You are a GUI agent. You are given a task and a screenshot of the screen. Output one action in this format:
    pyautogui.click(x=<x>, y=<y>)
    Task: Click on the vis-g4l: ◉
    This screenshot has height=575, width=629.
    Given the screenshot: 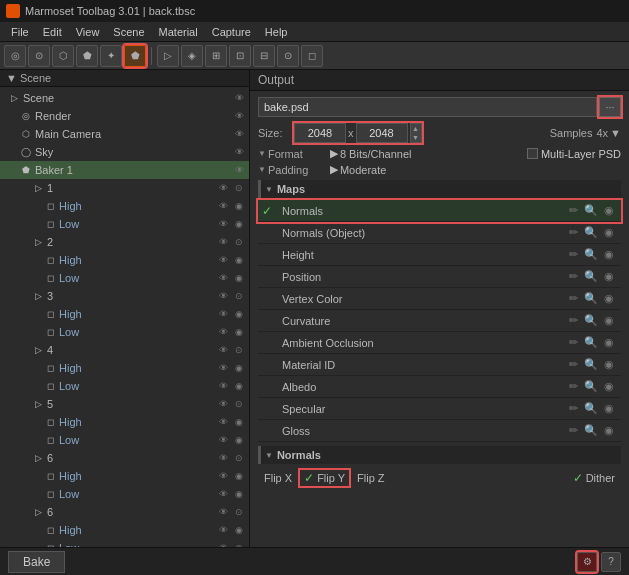 What is the action you would take?
    pyautogui.click(x=239, y=386)
    